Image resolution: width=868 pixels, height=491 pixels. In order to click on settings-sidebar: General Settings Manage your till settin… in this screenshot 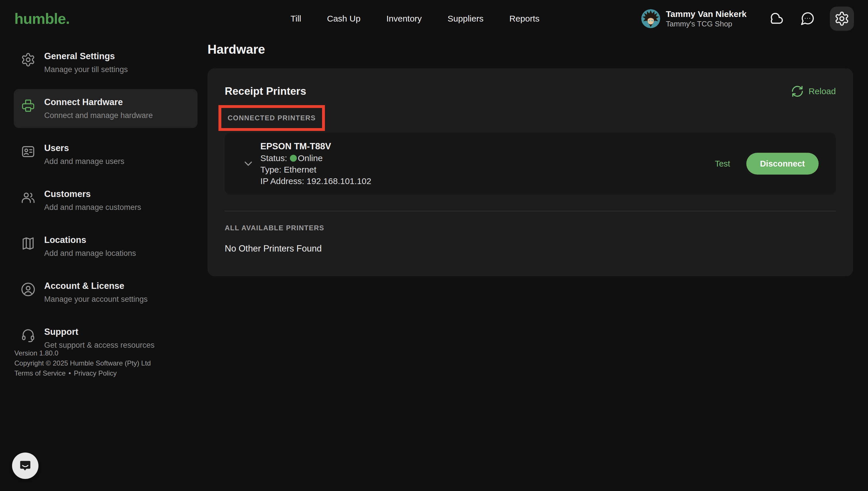, I will do `click(106, 204)`.